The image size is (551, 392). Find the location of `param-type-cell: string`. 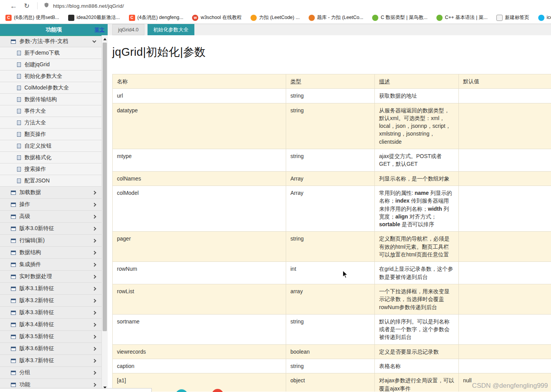

param-type-cell: string is located at coordinates (331, 247).